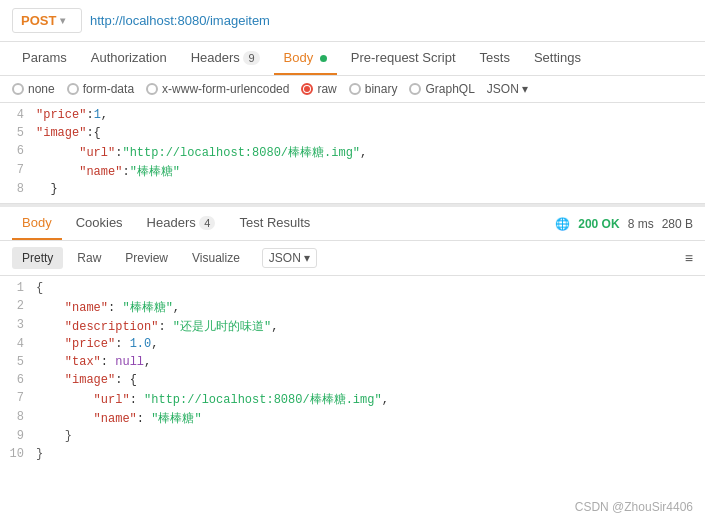  I want to click on resp-line-1: 1 {, so click(352, 289).